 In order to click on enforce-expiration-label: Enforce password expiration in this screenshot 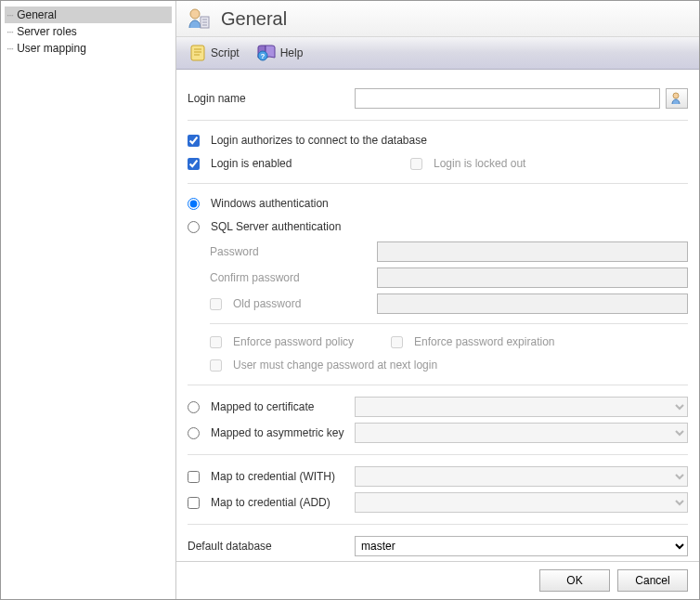, I will do `click(485, 342)`.